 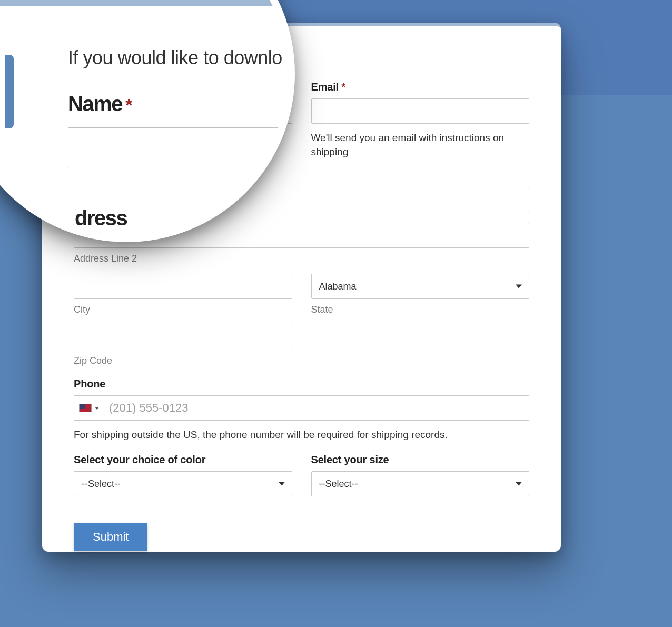 What do you see at coordinates (420, 145) in the screenshot?
I see `email-help: We'll send you an email with instruction…` at bounding box center [420, 145].